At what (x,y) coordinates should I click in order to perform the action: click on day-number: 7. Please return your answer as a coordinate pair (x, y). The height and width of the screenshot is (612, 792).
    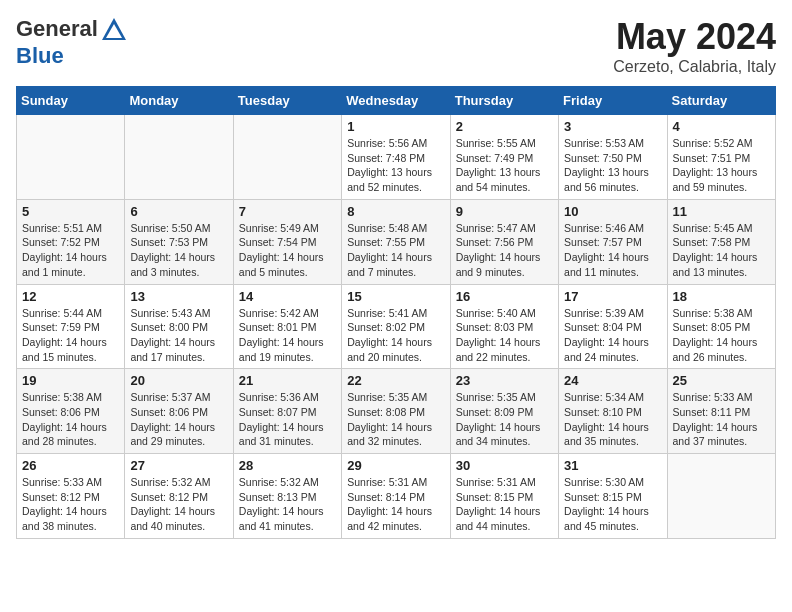
    Looking at the image, I should click on (288, 212).